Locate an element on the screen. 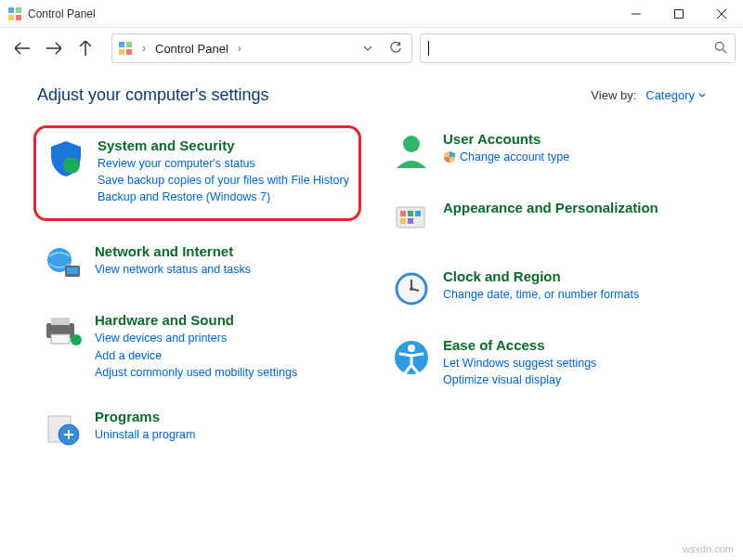 This screenshot has width=743, height=560. window-title: Control Panel is located at coordinates (61, 14).